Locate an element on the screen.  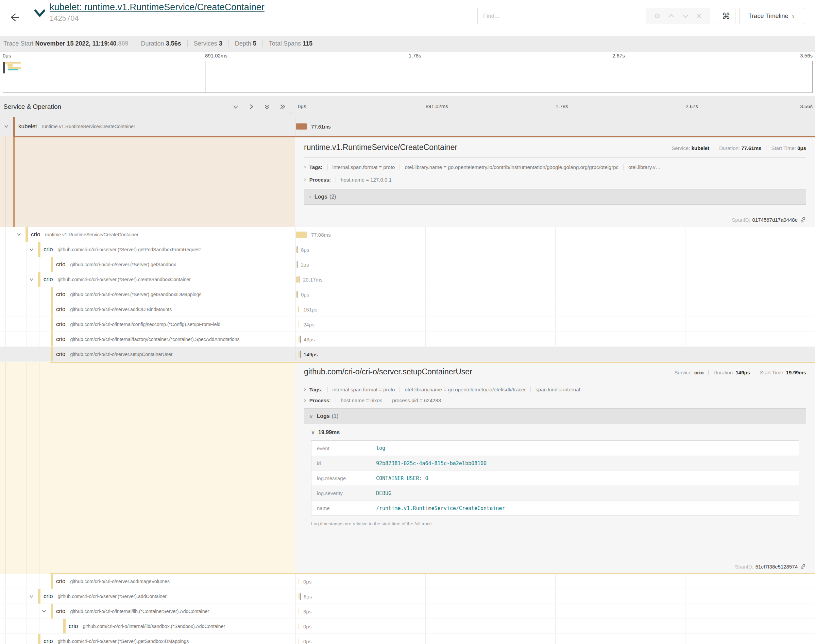
span-timeline-cell: 20.17ms is located at coordinates (555, 279).